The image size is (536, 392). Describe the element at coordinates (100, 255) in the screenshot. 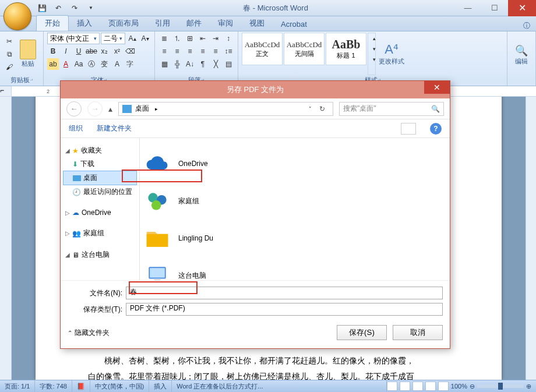

I see `tree-thispc: ◢🖥这台电脑` at that location.